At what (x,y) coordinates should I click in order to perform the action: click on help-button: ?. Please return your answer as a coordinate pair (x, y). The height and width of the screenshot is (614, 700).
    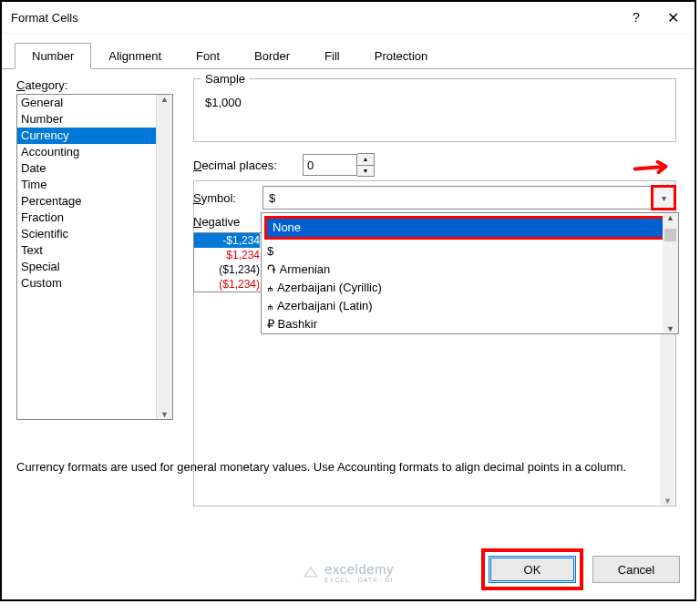
    Looking at the image, I should click on (636, 17).